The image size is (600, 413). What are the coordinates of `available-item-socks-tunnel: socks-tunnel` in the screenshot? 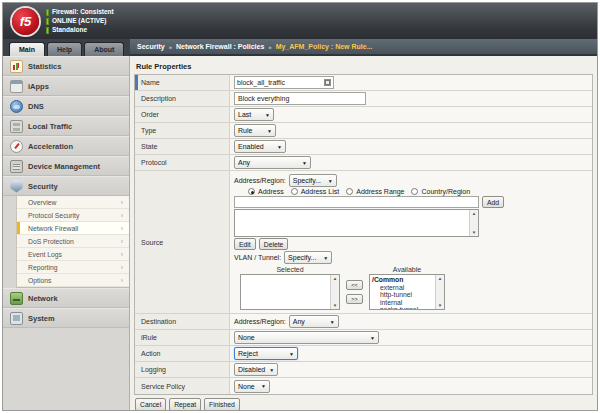 It's located at (402, 308).